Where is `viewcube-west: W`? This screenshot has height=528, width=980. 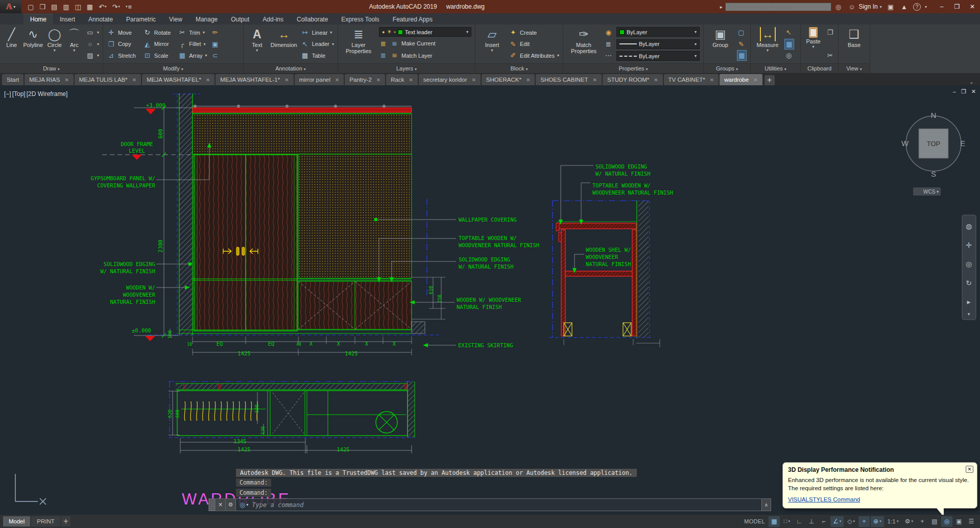
viewcube-west: W is located at coordinates (905, 143).